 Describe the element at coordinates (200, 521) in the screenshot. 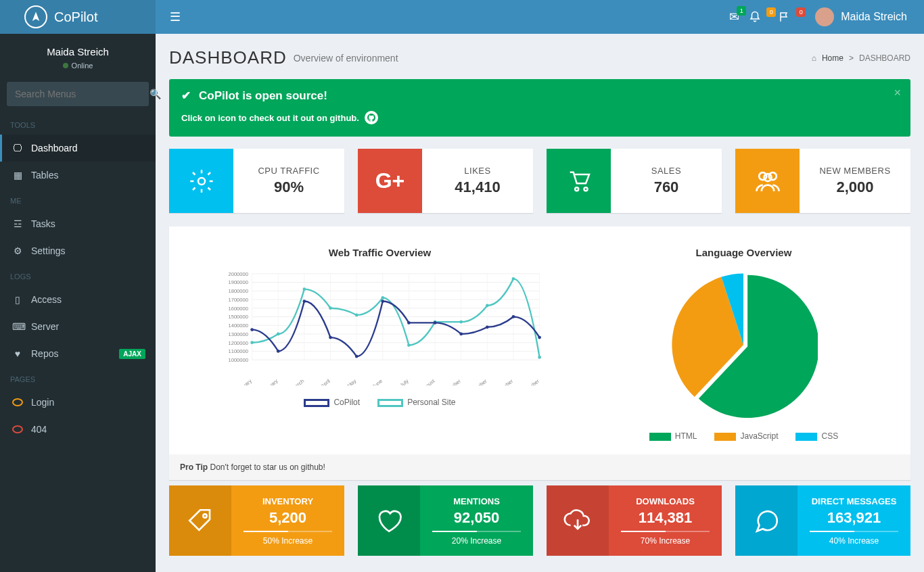

I see `tag-icon` at that location.